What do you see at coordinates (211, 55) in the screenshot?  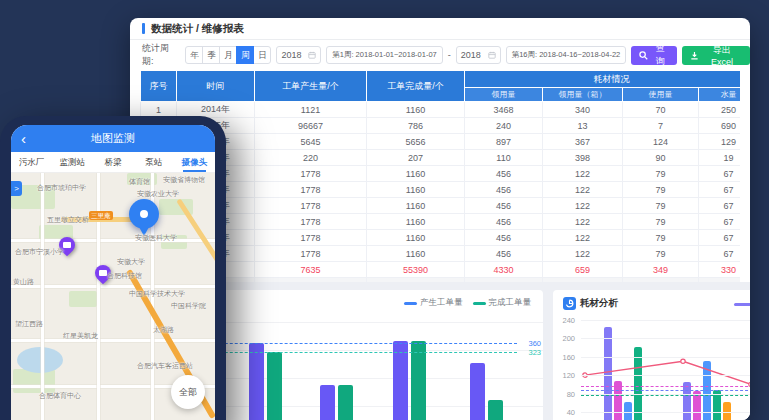 I see `period-option-季: 季` at bounding box center [211, 55].